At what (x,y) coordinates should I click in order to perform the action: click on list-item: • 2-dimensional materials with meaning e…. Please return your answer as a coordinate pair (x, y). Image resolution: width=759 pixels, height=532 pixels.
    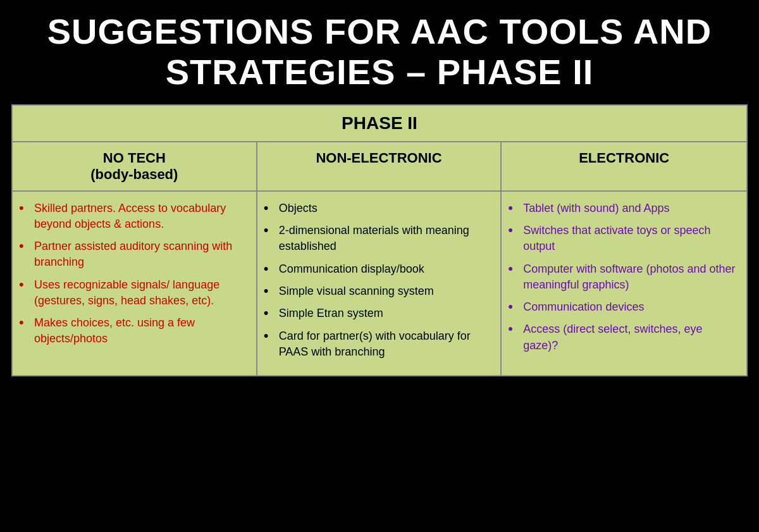
    Looking at the image, I should click on (377, 238).